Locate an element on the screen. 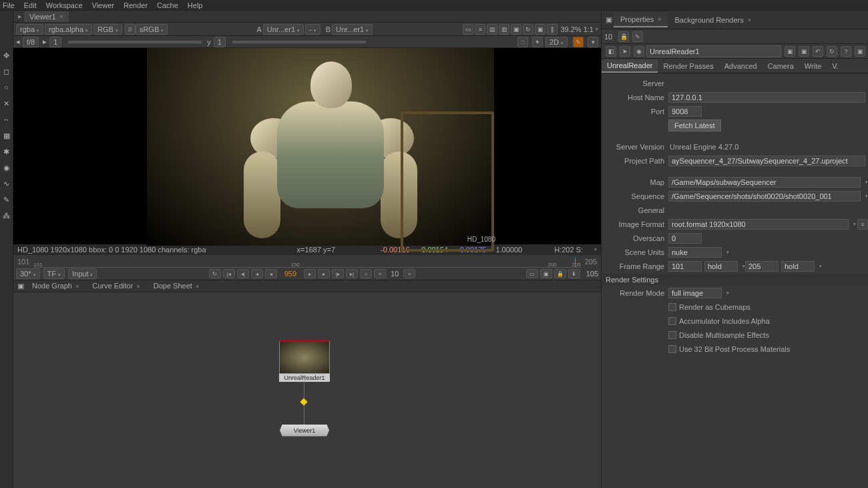 This screenshot has height=488, width=868. prev-key-icon: ◂| is located at coordinates (243, 274).